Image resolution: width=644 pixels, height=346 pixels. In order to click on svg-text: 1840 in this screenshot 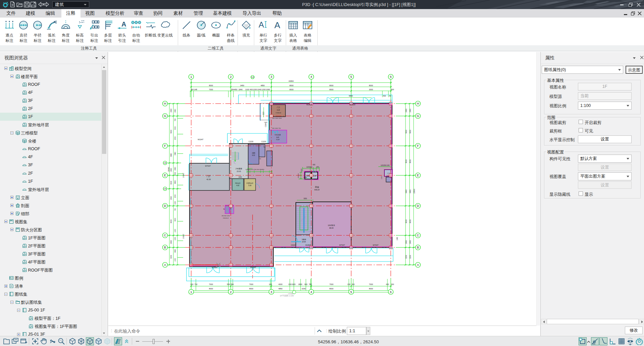, I will do `click(240, 90)`.